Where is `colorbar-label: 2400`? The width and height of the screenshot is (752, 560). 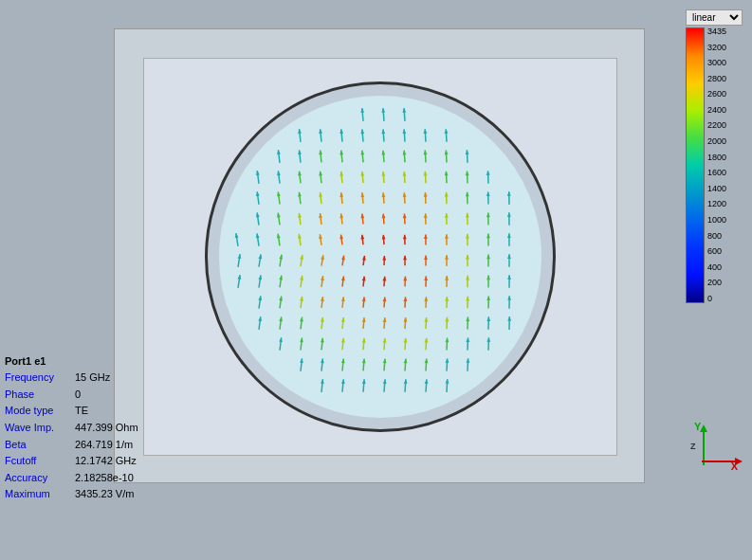 colorbar-label: 2400 is located at coordinates (717, 110).